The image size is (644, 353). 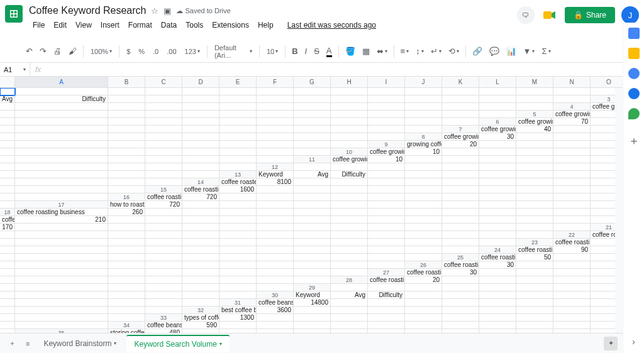 I want to click on cell: 20, so click(x=460, y=144).